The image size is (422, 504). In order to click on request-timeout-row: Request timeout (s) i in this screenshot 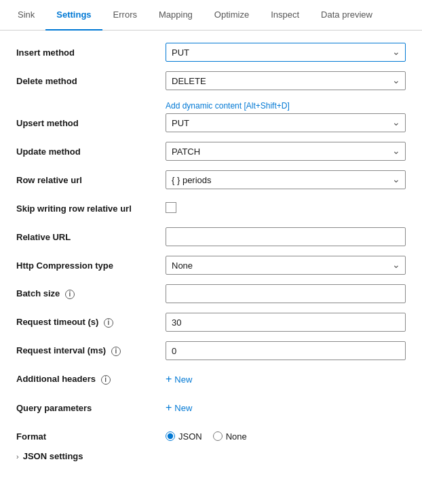, I will do `click(211, 322)`.